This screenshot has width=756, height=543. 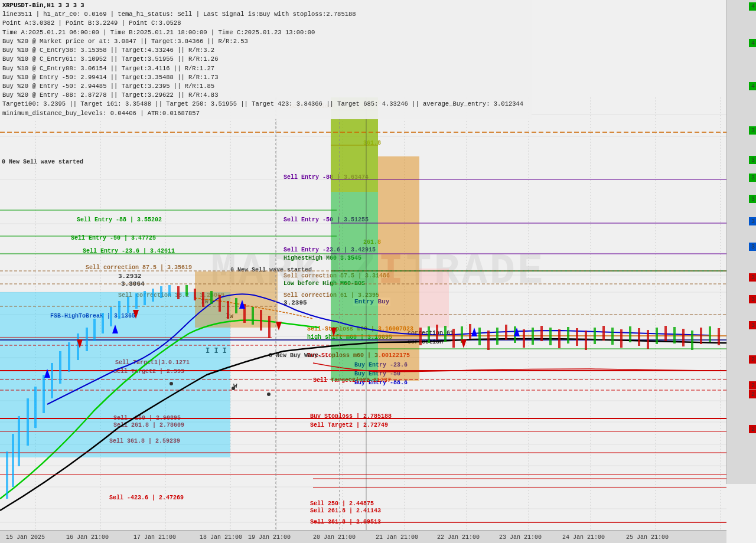 I want to click on info-line-2: Point A:3.0382 | Point B:3.2249 | Point …, so click(x=266, y=24).